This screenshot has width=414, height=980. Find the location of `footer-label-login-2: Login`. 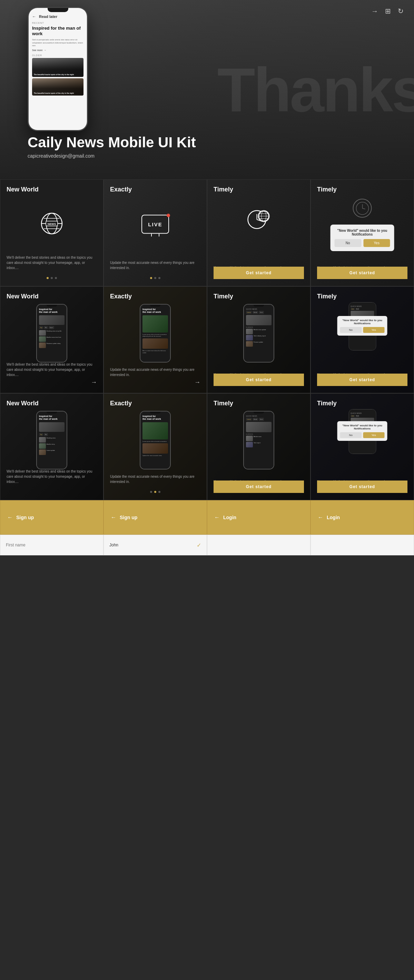

footer-label-login-2: Login is located at coordinates (333, 517).